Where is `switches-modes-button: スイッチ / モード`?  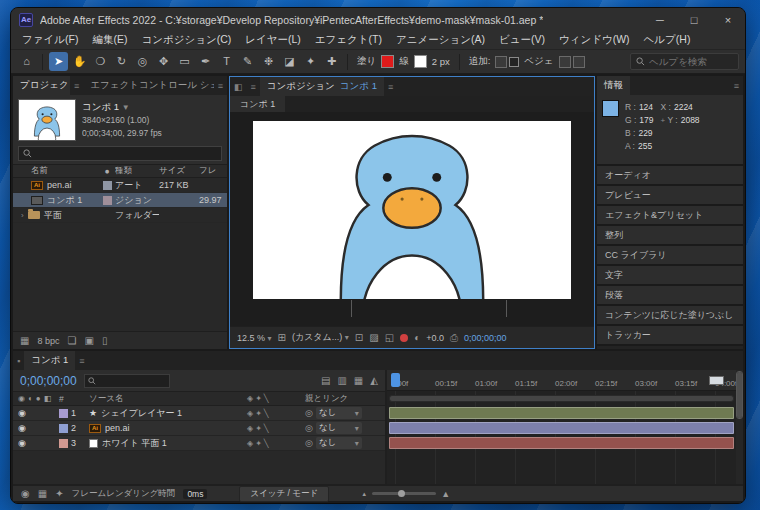
switches-modes-button: スイッチ / モード is located at coordinates (284, 494).